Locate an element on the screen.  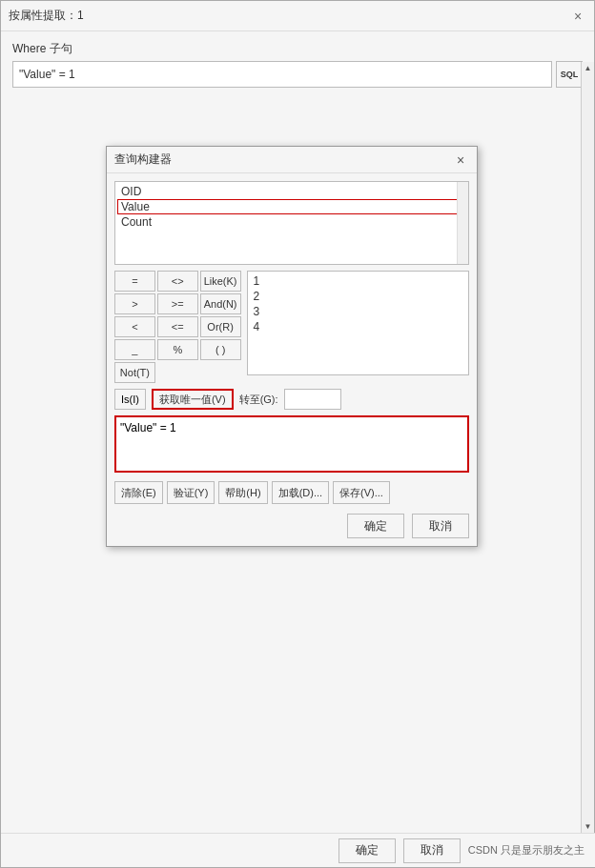
operators-values-row: = <> Like(K) > >= And(N) < <= Or(R) _ % … is located at coordinates (292, 327).